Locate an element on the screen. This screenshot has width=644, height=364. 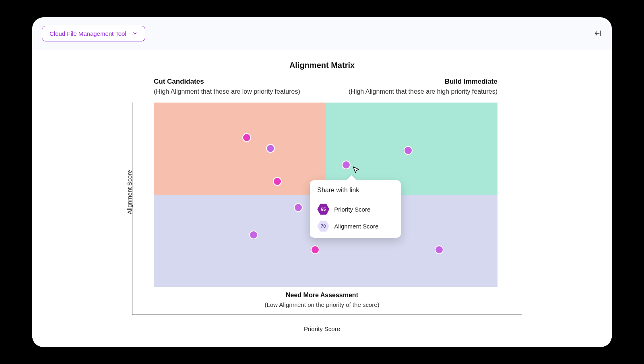
quadrant-title: Need More Assessment is located at coordinates (322, 295).